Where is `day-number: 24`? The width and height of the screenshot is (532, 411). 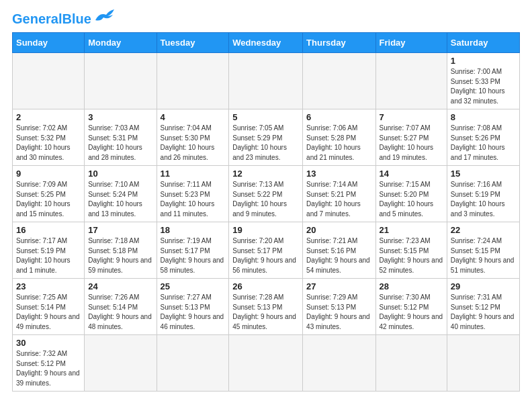
day-number: 24 is located at coordinates (120, 286).